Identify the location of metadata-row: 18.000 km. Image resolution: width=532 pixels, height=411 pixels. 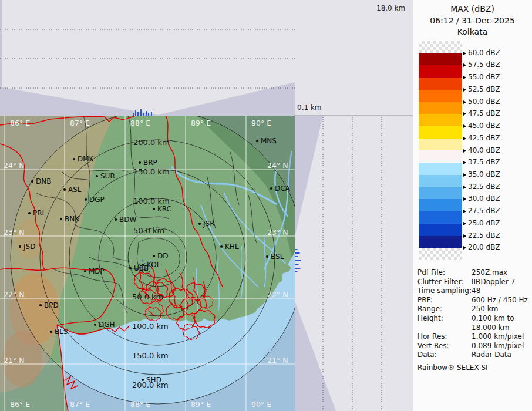
(474, 328).